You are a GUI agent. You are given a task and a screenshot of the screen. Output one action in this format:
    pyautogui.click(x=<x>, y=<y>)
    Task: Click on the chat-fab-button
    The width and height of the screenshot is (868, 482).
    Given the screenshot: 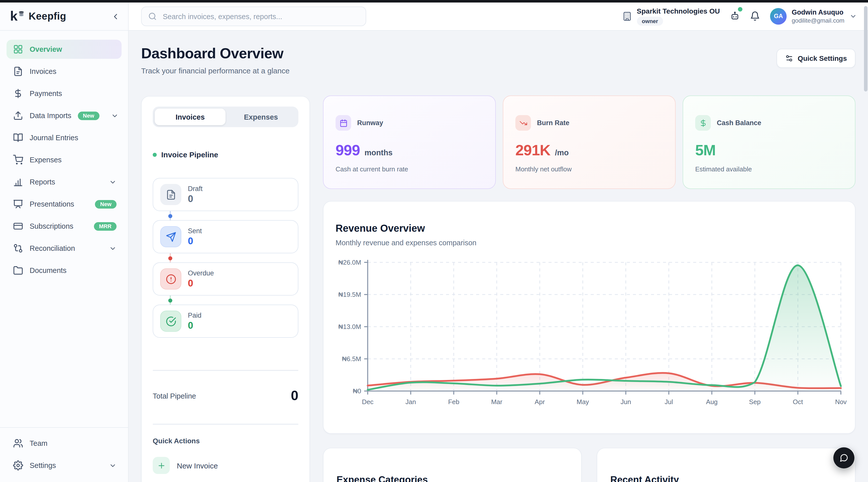 What is the action you would take?
    pyautogui.click(x=844, y=458)
    